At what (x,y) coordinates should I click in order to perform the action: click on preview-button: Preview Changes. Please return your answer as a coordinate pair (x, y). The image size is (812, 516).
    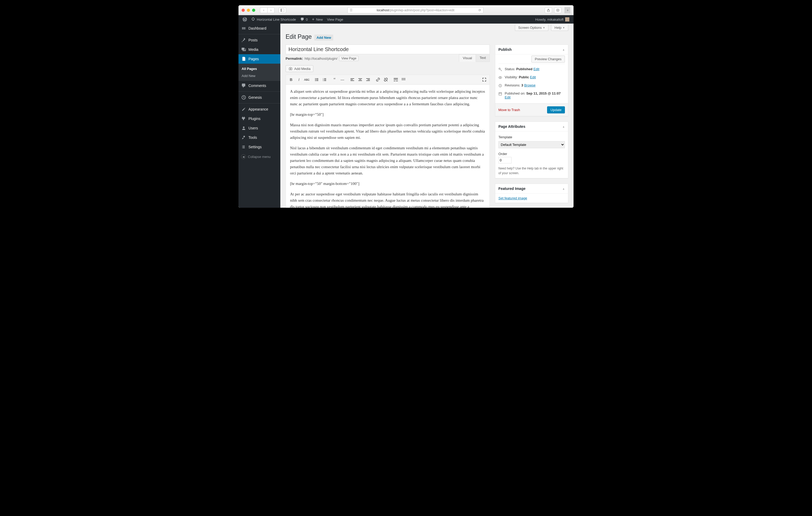
    Looking at the image, I should click on (548, 59).